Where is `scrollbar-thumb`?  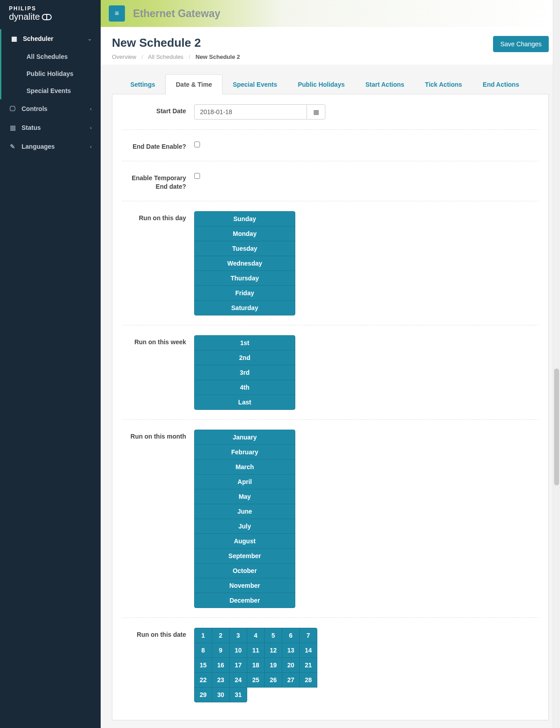
scrollbar-thumb is located at coordinates (556, 427).